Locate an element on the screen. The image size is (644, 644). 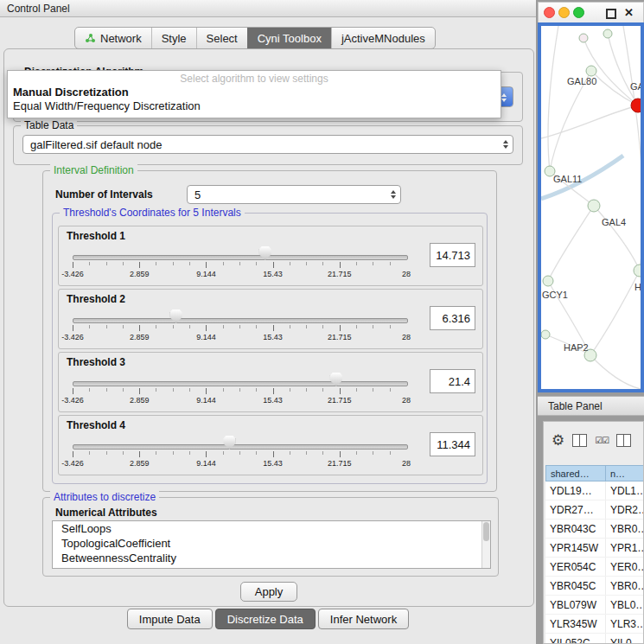
table-row: YDR27… YDR2… is located at coordinates (595, 510).